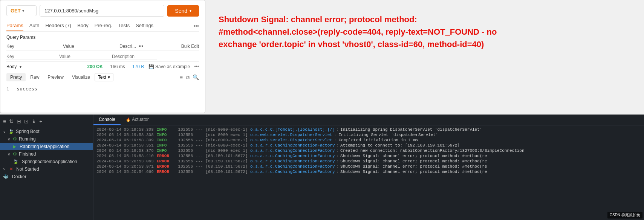  What do you see at coordinates (228, 130) in the screenshot?
I see `log-thread: [nio-8080-exec-1]` at bounding box center [228, 130].